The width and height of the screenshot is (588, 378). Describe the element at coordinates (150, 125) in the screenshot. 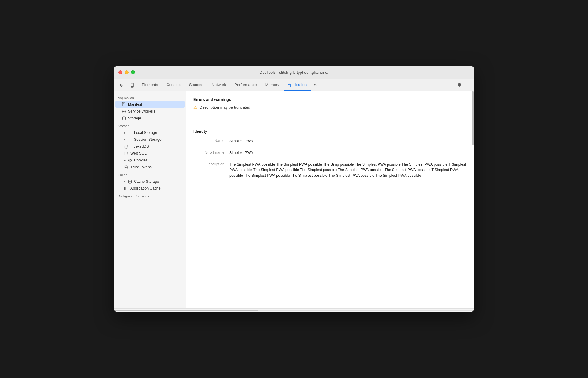

I see `sidebar-section-storage: Storage` at that location.